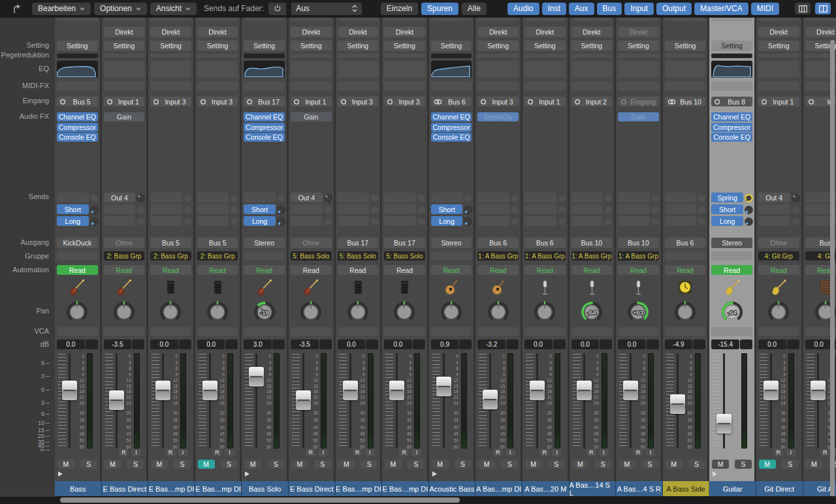 This screenshot has height=504, width=836. What do you see at coordinates (124, 243) in the screenshot?
I see `output-selector: Ohne` at bounding box center [124, 243].